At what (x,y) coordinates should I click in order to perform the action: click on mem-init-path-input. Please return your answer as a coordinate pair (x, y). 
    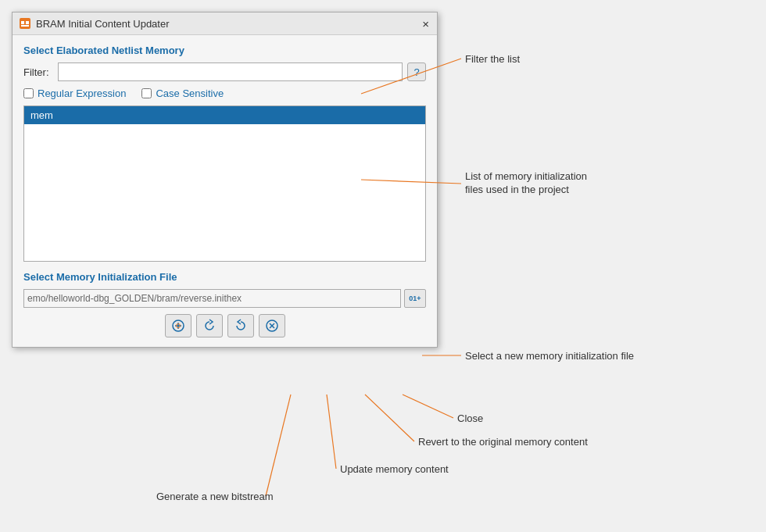
    Looking at the image, I should click on (213, 298).